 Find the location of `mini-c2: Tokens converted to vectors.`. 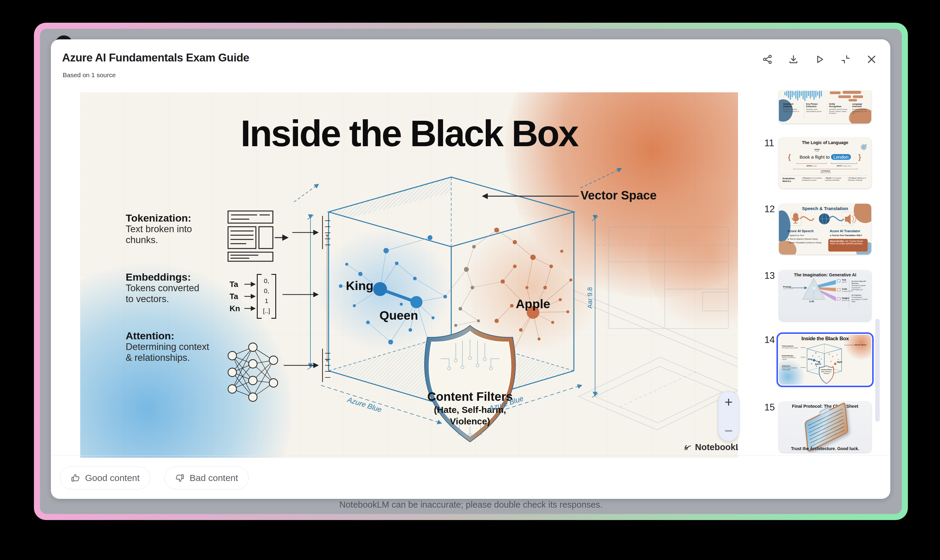

mini-c2: Tokens converted to vectors. is located at coordinates (791, 358).